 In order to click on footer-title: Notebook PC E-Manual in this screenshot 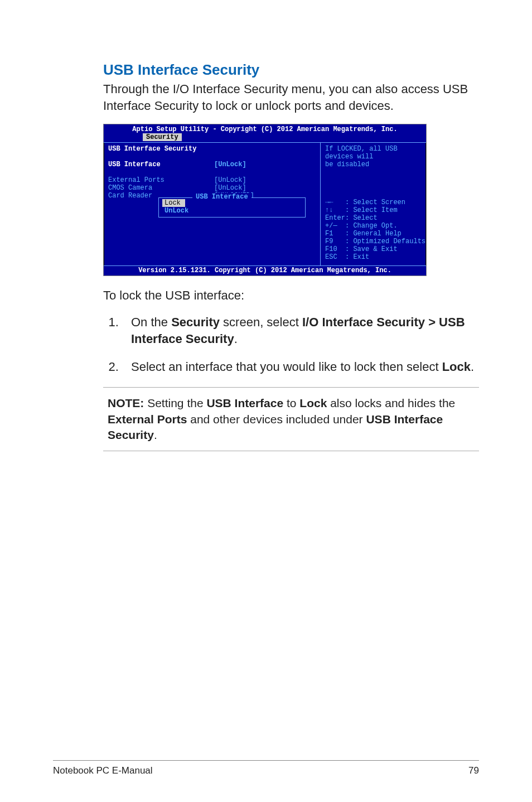, I will do `click(103, 771)`.